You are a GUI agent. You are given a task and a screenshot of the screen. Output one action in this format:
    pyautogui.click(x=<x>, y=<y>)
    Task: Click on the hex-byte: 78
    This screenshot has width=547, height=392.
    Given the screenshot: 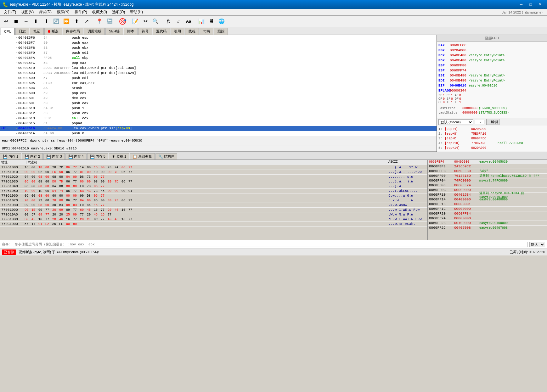 What is the action you would take?
    pyautogui.click(x=54, y=201)
    